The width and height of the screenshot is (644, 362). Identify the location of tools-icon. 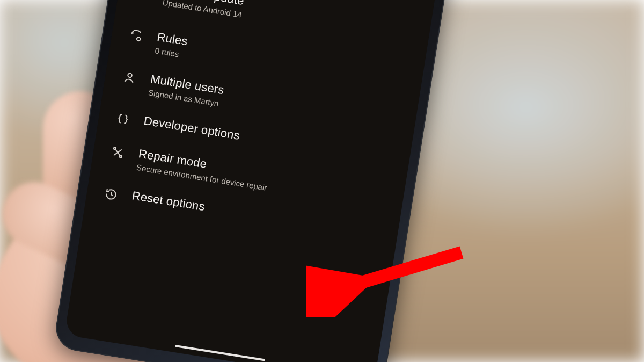
(118, 153).